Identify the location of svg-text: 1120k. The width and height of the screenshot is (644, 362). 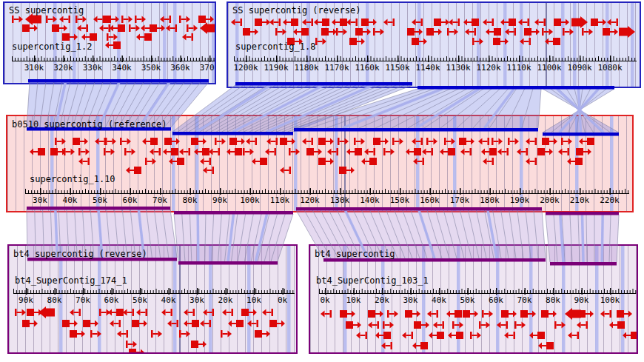
(489, 68).